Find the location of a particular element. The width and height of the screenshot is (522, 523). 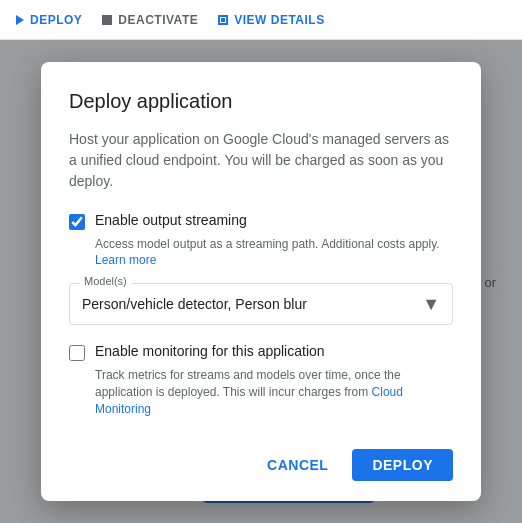

toolbar-deploy-label: DEPLOY is located at coordinates (56, 20).